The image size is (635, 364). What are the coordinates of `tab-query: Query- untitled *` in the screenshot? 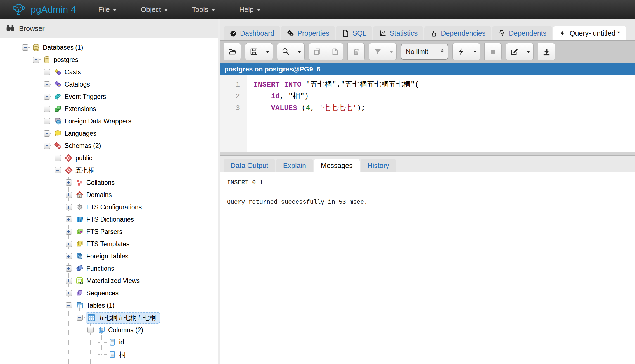 It's located at (590, 33).